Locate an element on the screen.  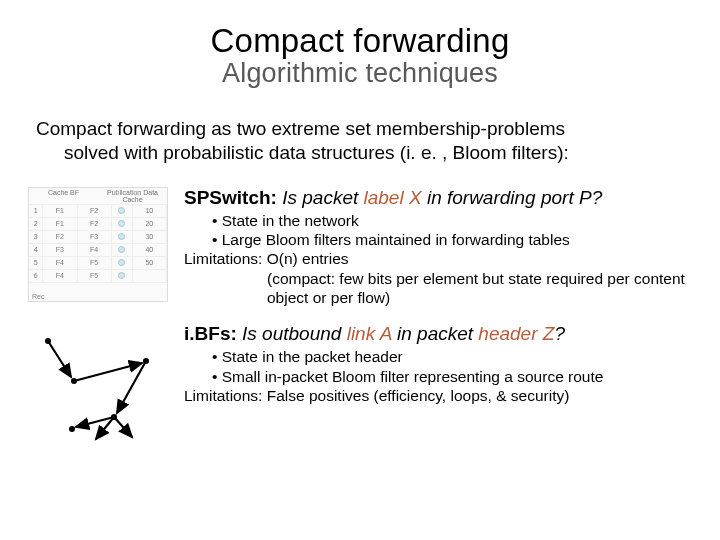
fig1-idx: 3 is located at coordinates (36, 238).